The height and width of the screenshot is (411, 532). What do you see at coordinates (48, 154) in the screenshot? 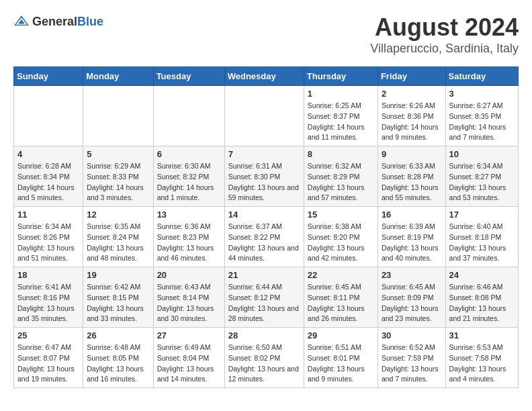
I see `day-number: 4` at bounding box center [48, 154].